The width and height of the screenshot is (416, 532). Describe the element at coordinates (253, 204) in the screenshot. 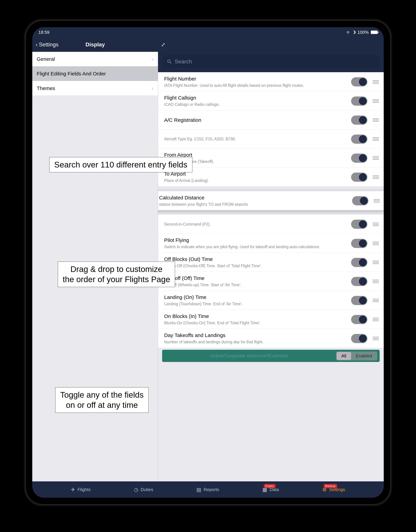

I see `field-subtitle: stance between your flight's TO and FROM…` at that location.